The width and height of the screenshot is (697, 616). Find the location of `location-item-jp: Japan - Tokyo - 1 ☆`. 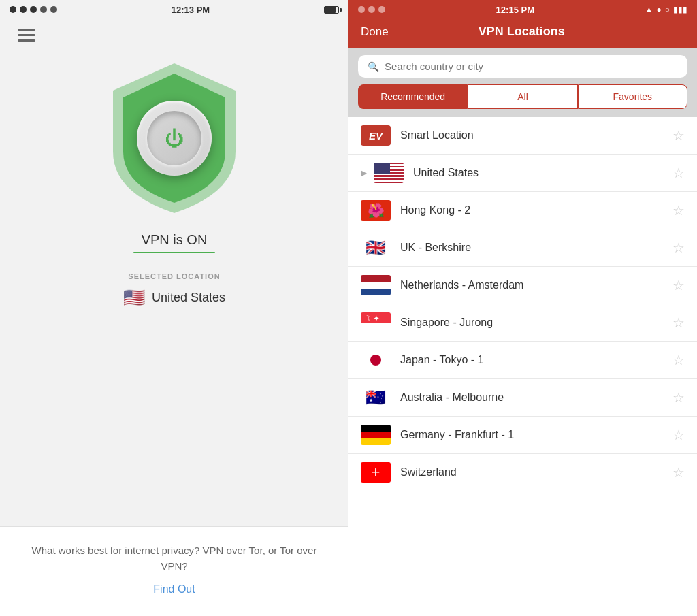

location-item-jp: Japan - Tokyo - 1 ☆ is located at coordinates (523, 361).